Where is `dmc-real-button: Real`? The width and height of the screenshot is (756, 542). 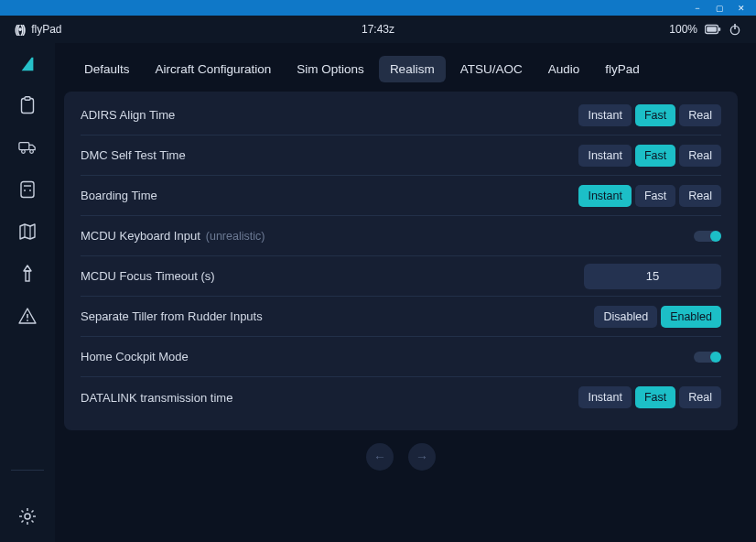
dmc-real-button: Real is located at coordinates (700, 156).